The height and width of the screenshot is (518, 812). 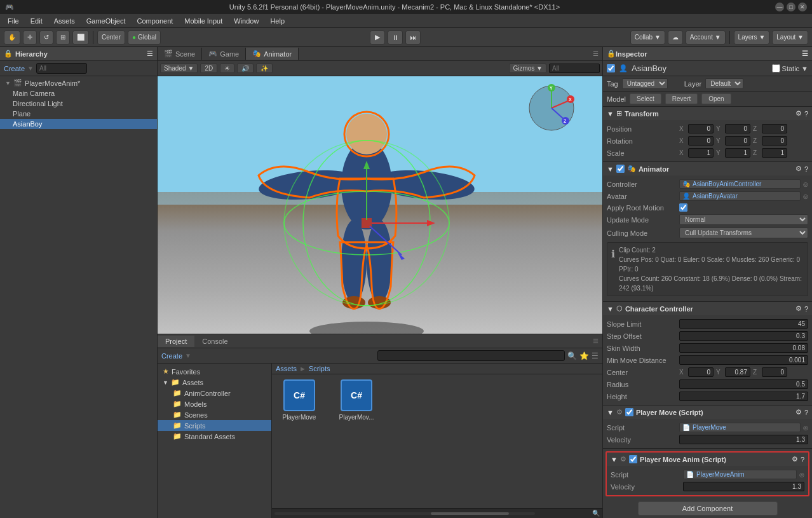 What do you see at coordinates (806, 169) in the screenshot?
I see `animator-help-icon: ?` at bounding box center [806, 169].